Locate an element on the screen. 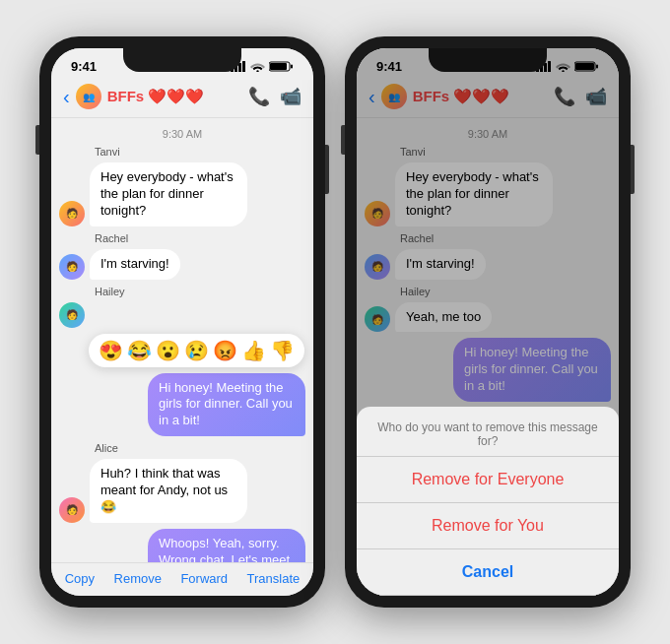  bubble-alice-1: Huh? I think that was meant for Andy, no… is located at coordinates (168, 490).